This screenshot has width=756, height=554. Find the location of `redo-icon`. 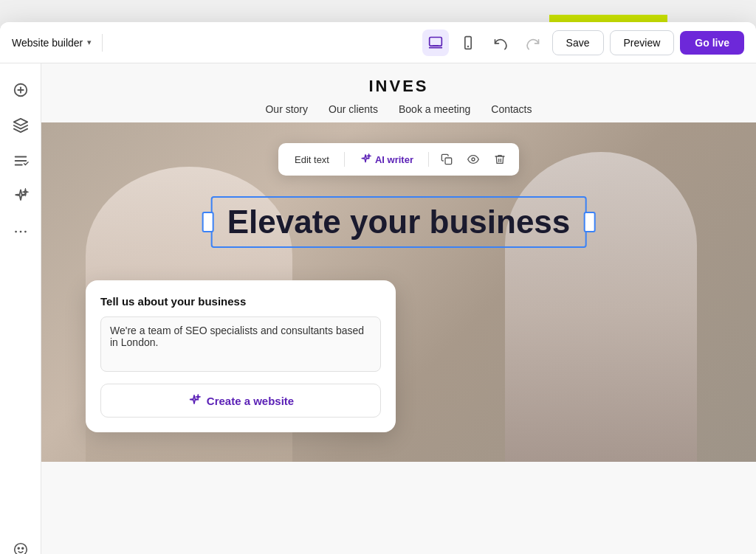

redo-icon is located at coordinates (533, 43).